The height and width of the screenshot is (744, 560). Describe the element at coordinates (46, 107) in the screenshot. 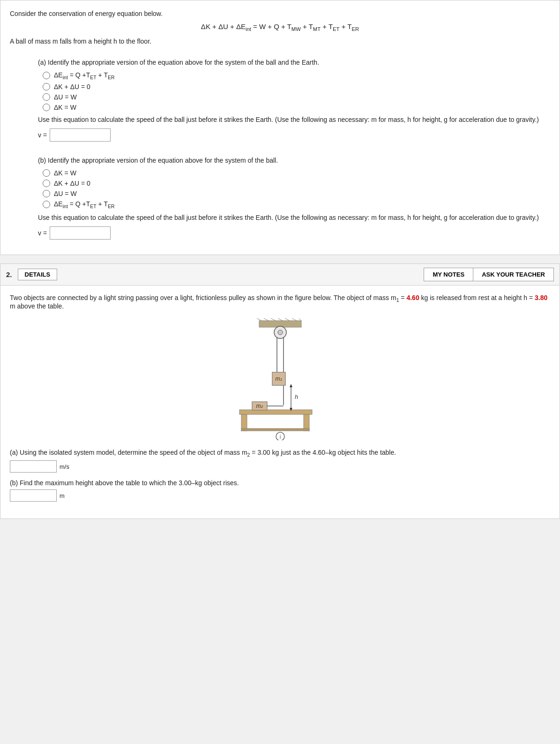

I see `radio-circle-a4` at that location.